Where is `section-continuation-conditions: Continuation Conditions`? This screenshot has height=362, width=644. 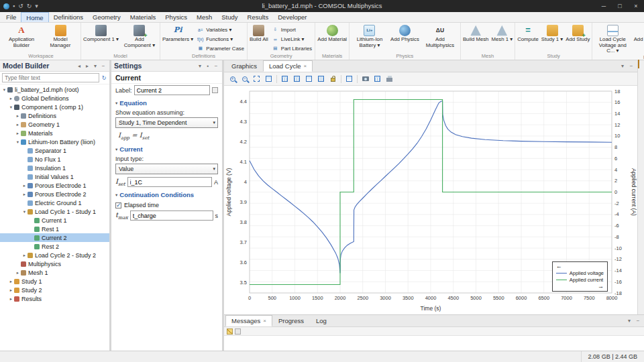
section-continuation-conditions: Continuation Conditions is located at coordinates (166, 194).